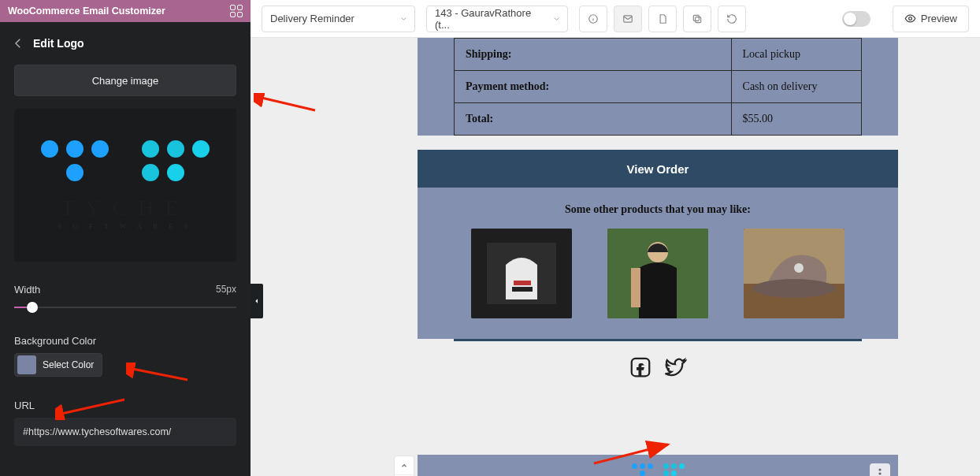 The height and width of the screenshot is (476, 980). I want to click on row-controls, so click(404, 466).